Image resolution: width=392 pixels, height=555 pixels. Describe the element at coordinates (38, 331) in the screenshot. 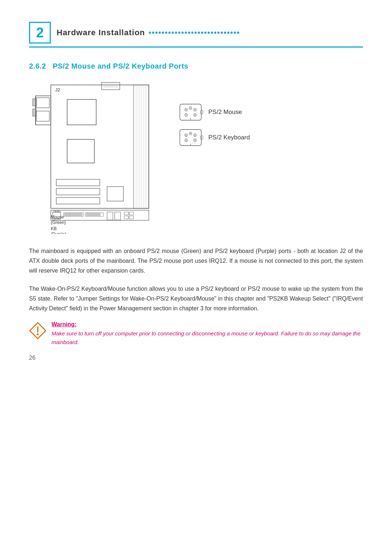

I see `warning-icon` at that location.